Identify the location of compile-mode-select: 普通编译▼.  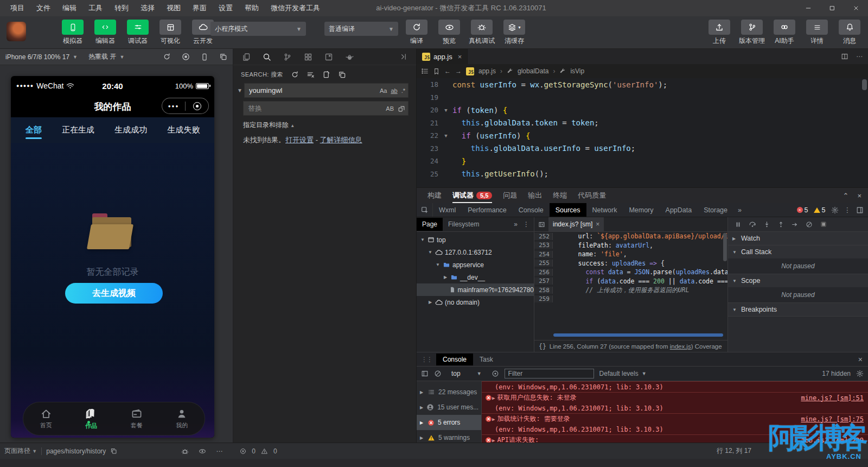
(361, 29).